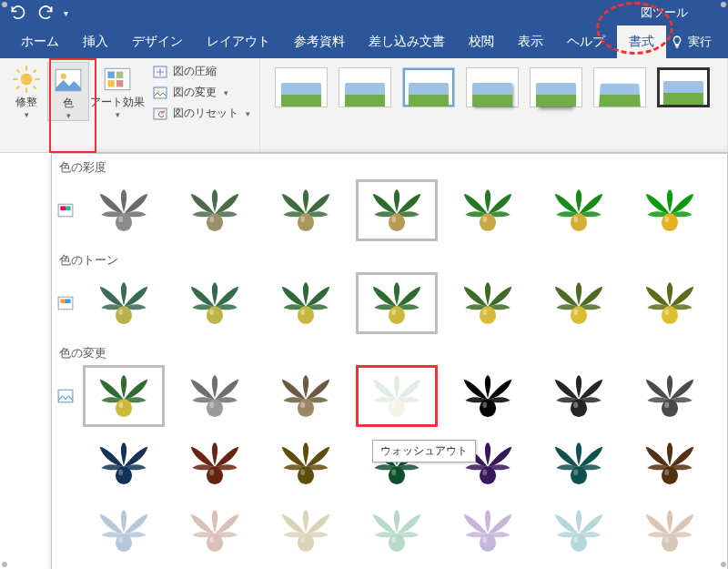  I want to click on redo-icon, so click(46, 13).